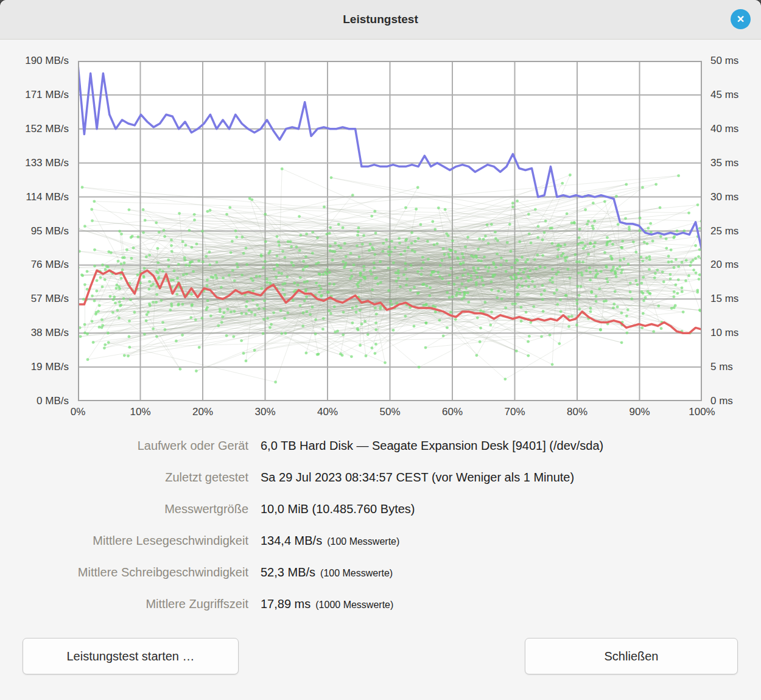  What do you see at coordinates (380, 446) in the screenshot?
I see `detail-row-device: Laufwerk oder Gerät 6,0 TB Hard Disk — S…` at bounding box center [380, 446].